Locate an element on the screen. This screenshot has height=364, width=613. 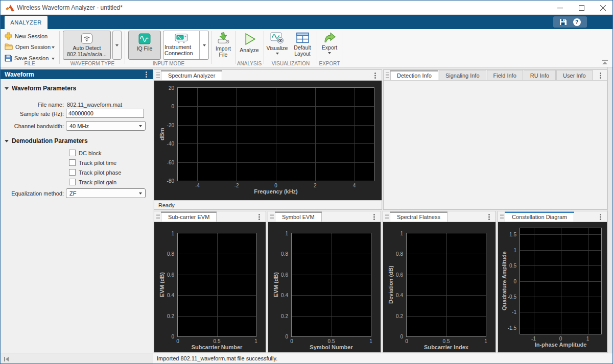
visualize-label: Visualize is located at coordinates (277, 48).